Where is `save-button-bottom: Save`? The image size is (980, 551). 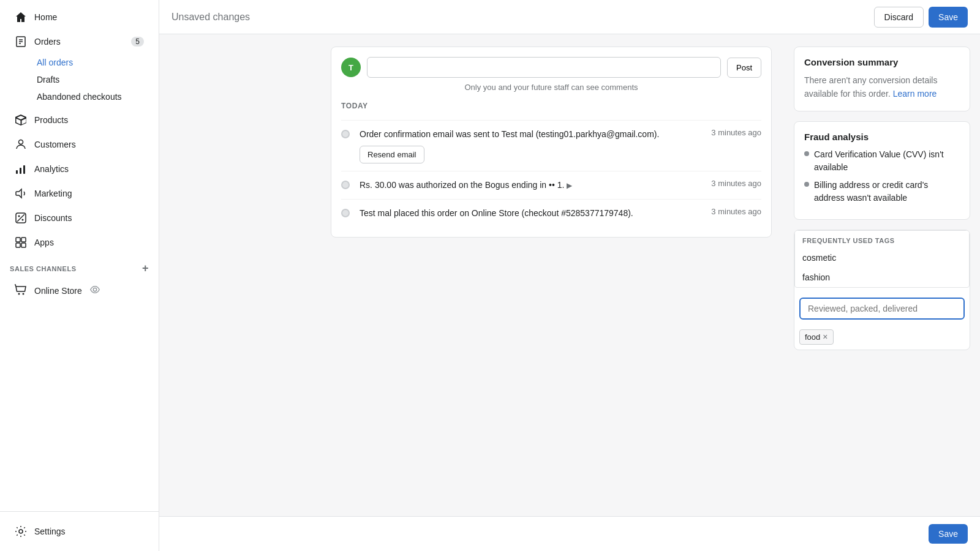
save-button-bottom: Save is located at coordinates (948, 534).